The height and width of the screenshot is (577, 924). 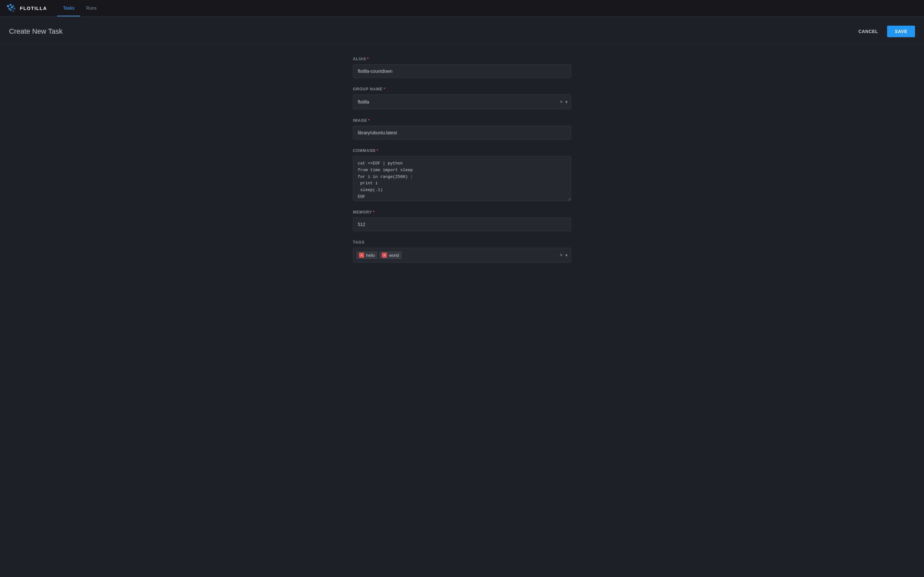 I want to click on command-input: cat <<EOF | python from time import slee…, so click(x=462, y=179).